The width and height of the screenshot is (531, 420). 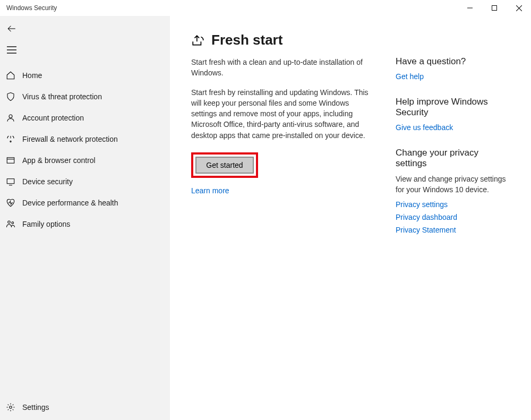 What do you see at coordinates (85, 118) in the screenshot?
I see `sidebar-item-account: Account protection` at bounding box center [85, 118].